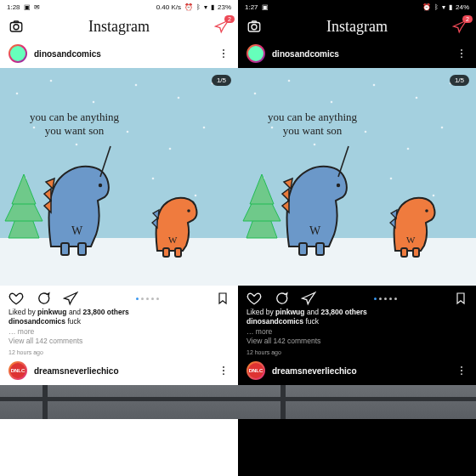  I want to click on status-net-speed: 0.40 K/s, so click(168, 7).